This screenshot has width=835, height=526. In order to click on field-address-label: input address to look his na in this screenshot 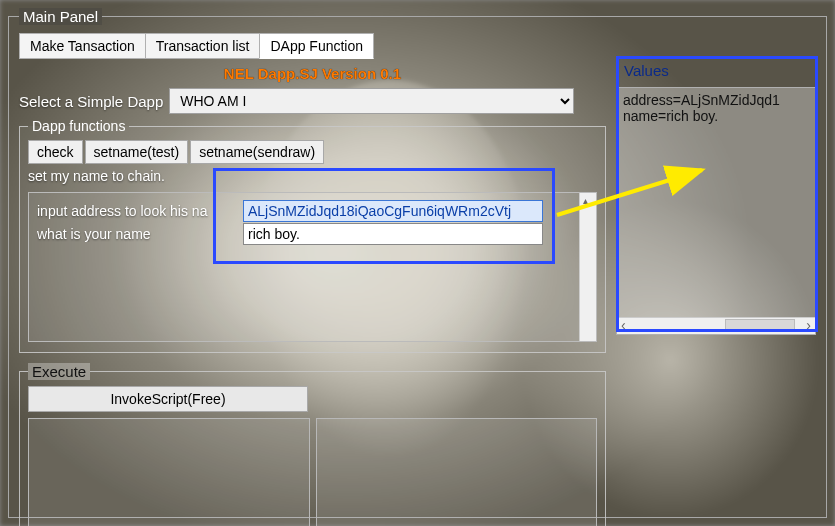, I will do `click(140, 211)`.